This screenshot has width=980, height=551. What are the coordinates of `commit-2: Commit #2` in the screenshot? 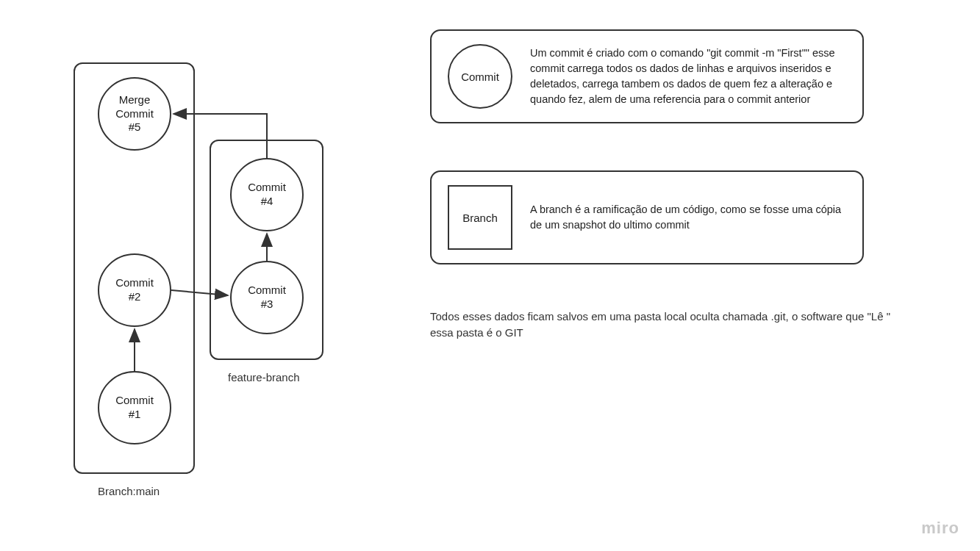 It's located at (135, 290).